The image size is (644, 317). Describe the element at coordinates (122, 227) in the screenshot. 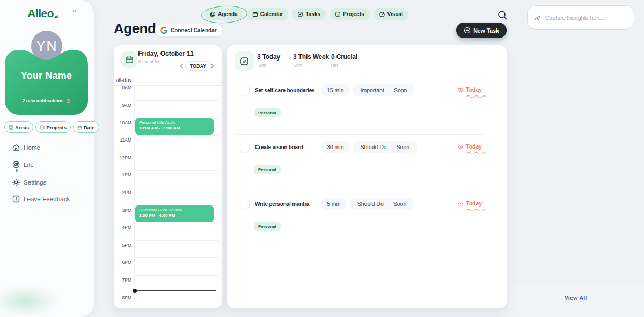

I see `hour-label: 4PM` at that location.